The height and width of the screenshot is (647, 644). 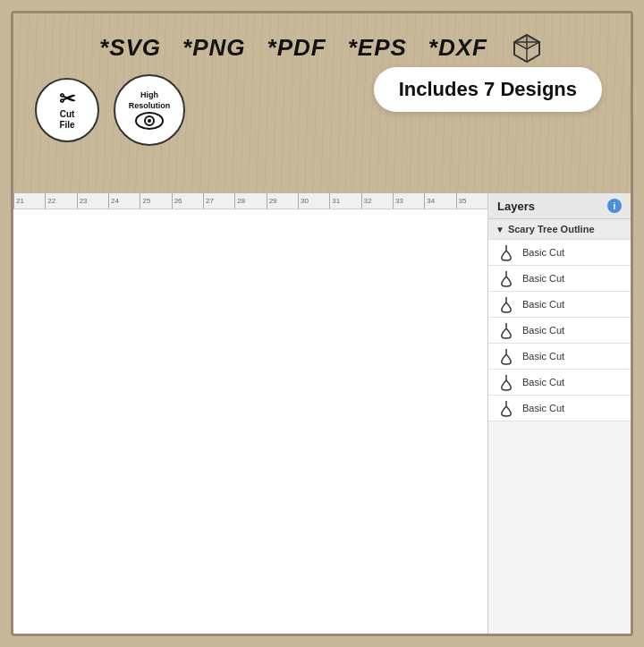 I want to click on layers-header: Layers i, so click(x=560, y=206).